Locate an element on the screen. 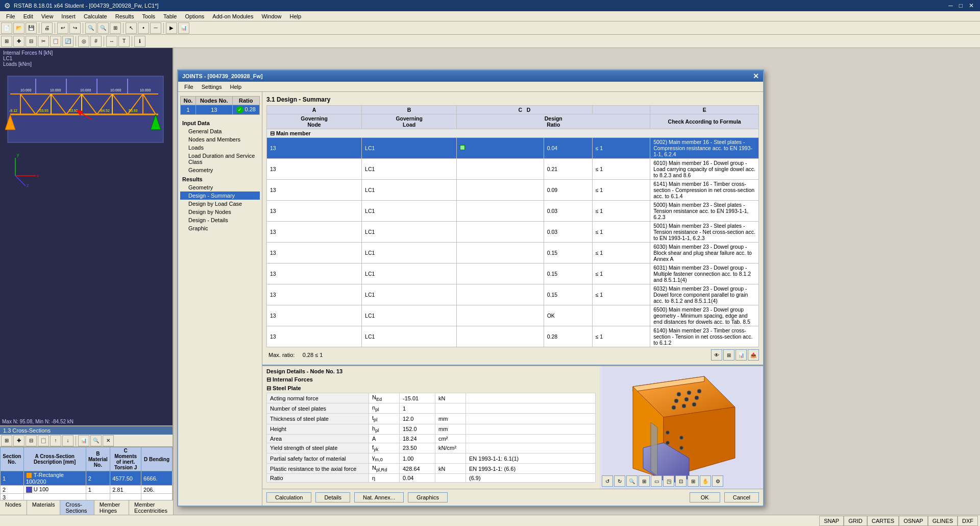 This screenshot has height=526, width=980. export-btn: 📤 is located at coordinates (753, 355).